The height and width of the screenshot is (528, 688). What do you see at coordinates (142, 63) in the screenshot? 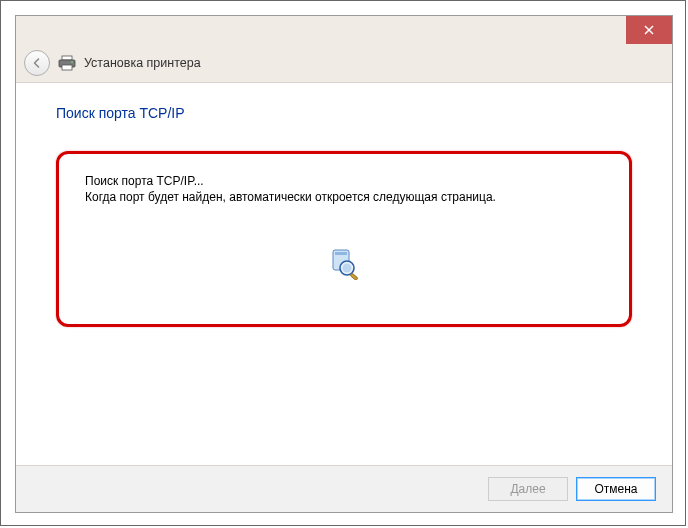
I see `window-title: Установка принтера` at bounding box center [142, 63].